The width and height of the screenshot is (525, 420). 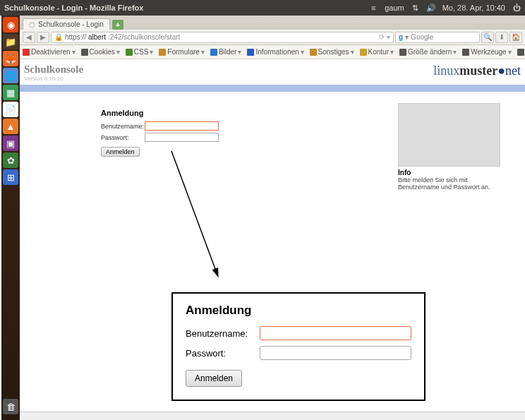 What do you see at coordinates (394, 8) in the screenshot?
I see `panel-username: gaum` at bounding box center [394, 8].